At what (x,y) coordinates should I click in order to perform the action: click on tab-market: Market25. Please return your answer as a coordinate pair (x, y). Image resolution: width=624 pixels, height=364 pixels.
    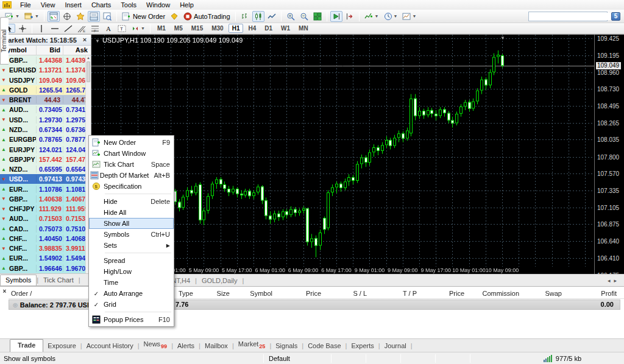
    Looking at the image, I should click on (252, 345).